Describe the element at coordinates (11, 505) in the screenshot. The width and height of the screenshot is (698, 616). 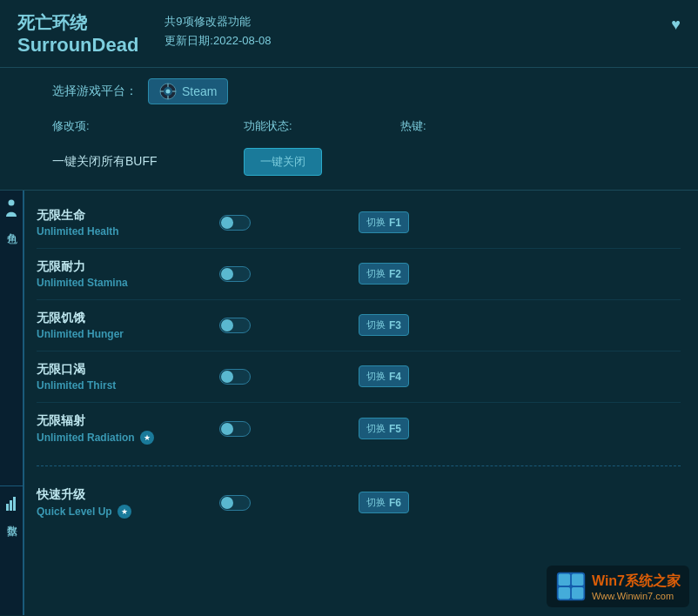
I see `data-icon` at that location.